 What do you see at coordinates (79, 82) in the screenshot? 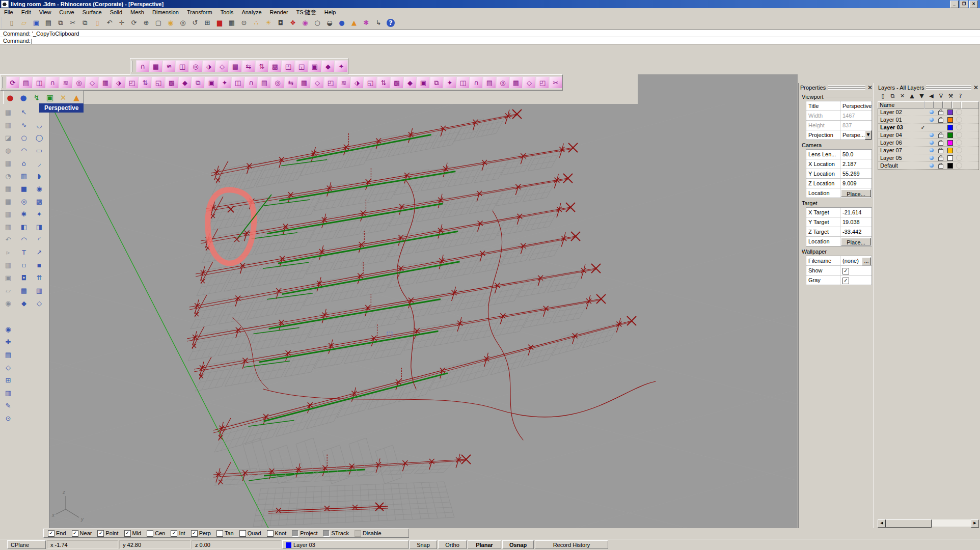
I see `main-tool-icon-5: ◎` at bounding box center [79, 82].